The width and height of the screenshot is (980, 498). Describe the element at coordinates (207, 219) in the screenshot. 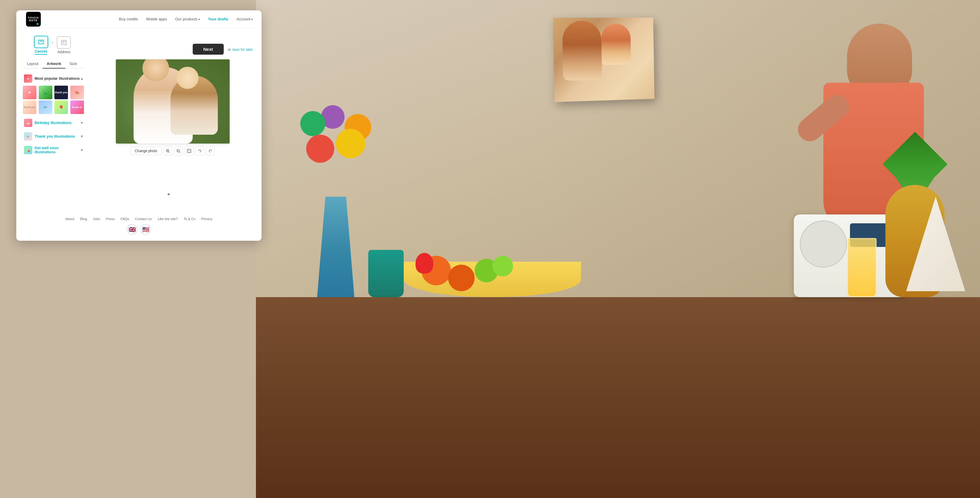

I see `footer-privacy: Privacy` at that location.